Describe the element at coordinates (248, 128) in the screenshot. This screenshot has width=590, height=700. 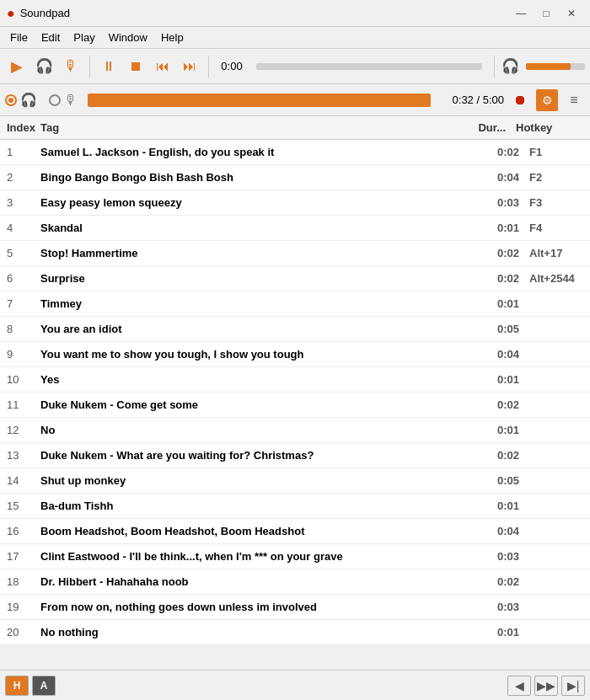
I see `col-header-tag: Tag` at that location.